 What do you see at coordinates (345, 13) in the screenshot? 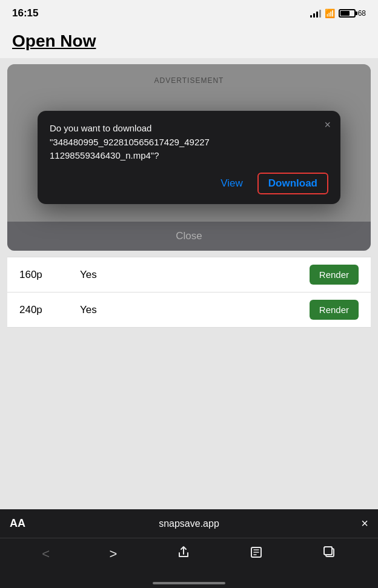
I see `battery-level` at bounding box center [345, 13].